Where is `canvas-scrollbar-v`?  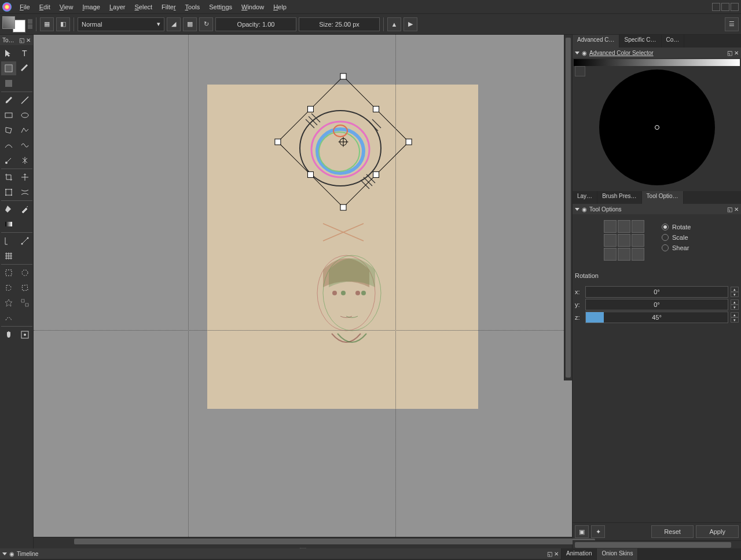
canvas-scrollbar-v is located at coordinates (568, 207).